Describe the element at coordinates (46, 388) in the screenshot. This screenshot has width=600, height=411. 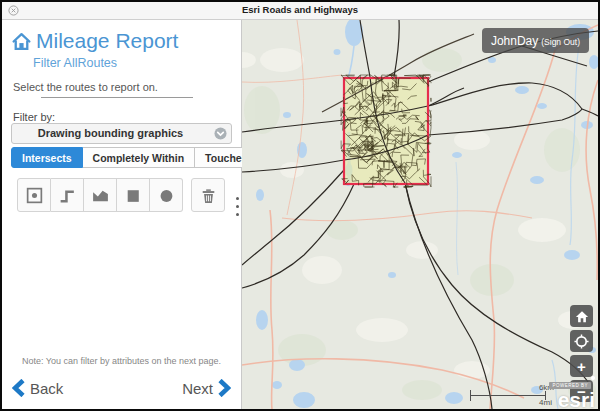
I see `back-label: Back` at that location.